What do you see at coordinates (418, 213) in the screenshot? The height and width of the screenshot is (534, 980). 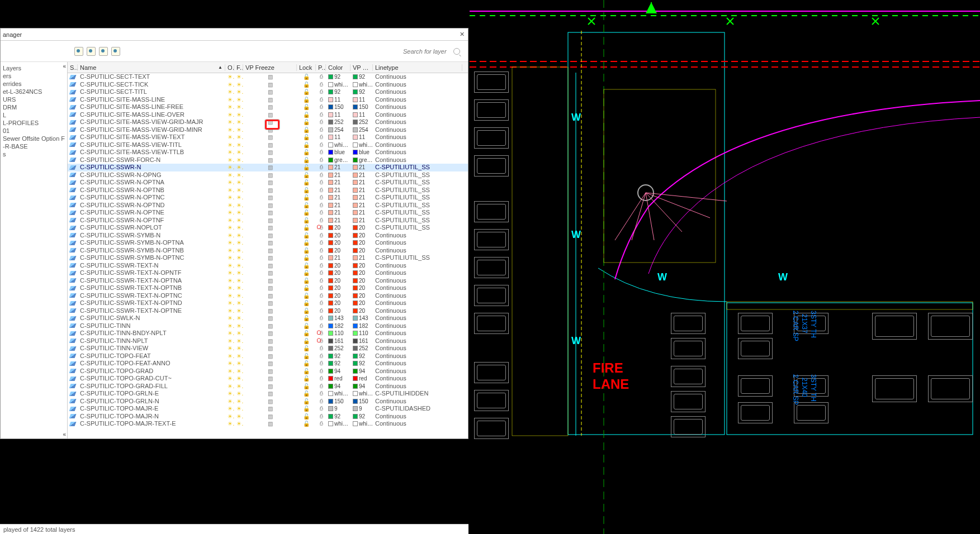 I see `linetype-cell: C-SPUTILIUTIL_SS` at bounding box center [418, 213].